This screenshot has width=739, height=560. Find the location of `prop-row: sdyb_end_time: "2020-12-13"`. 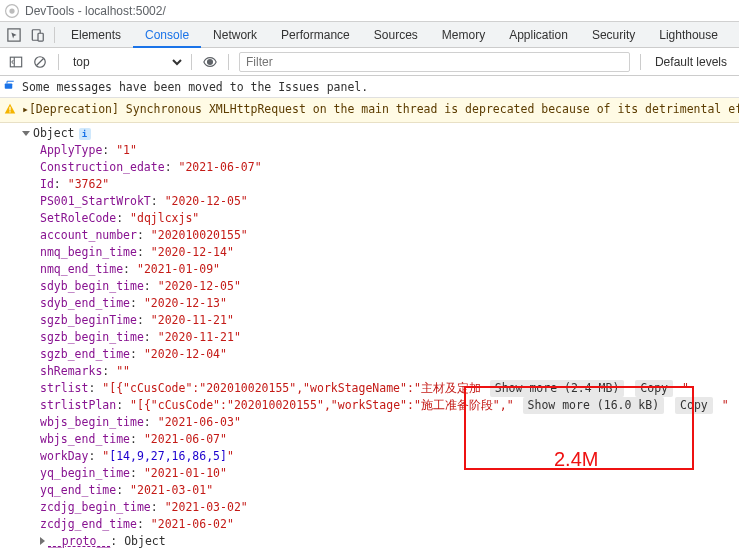

prop-row: sdyb_end_time: "2020-12-13" is located at coordinates (372, 304).